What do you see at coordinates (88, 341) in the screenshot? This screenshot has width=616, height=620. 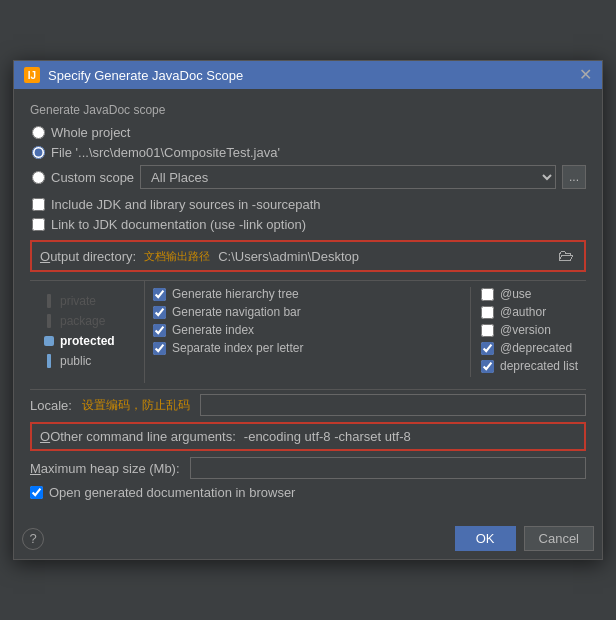 I see `vis-label-protected: protected` at bounding box center [88, 341].